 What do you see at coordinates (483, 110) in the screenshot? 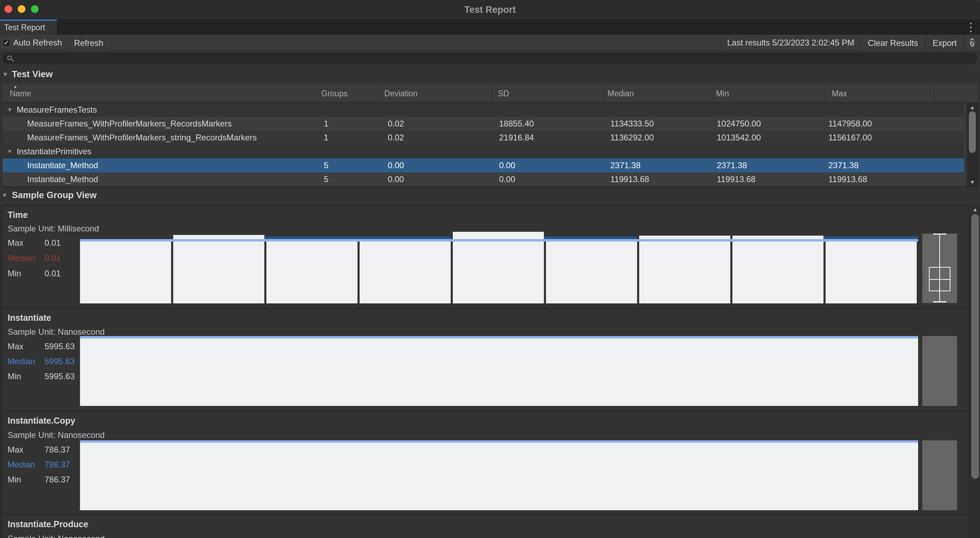
I see `table-row-group: ▼ MeasureFramesTests` at bounding box center [483, 110].